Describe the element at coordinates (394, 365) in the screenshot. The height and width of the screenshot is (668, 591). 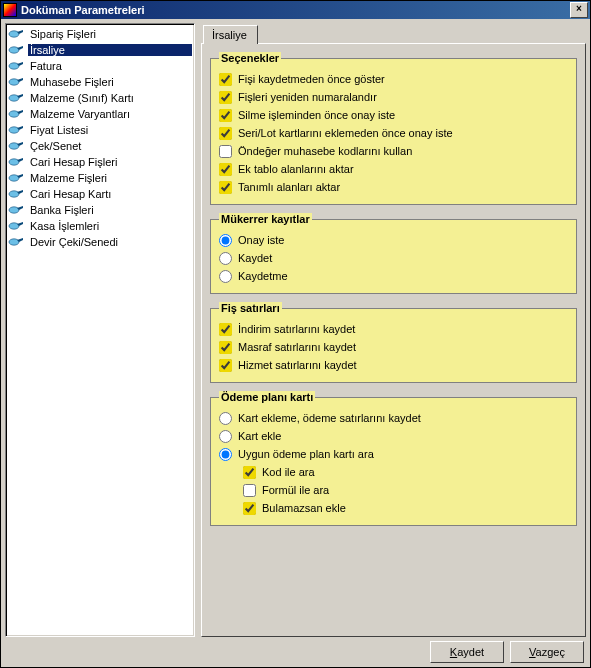
I see `option-row: Hizmet satırlarını kaydet` at that location.